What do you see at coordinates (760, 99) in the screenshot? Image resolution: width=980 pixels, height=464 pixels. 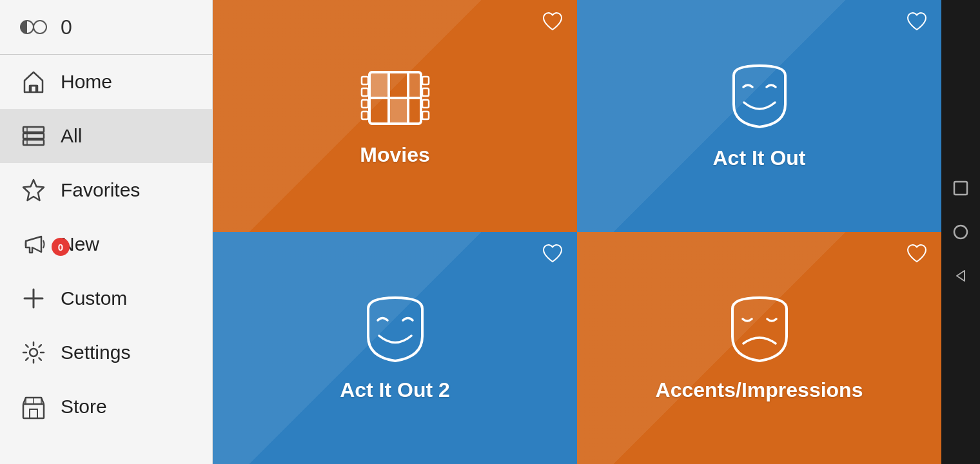 I see `act-it-out-icon` at bounding box center [760, 99].